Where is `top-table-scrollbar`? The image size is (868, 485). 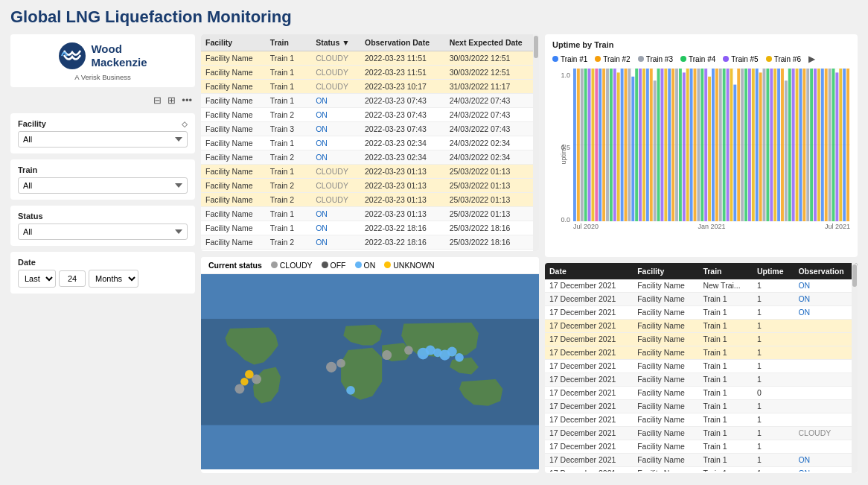 top-table-scrollbar is located at coordinates (536, 143).